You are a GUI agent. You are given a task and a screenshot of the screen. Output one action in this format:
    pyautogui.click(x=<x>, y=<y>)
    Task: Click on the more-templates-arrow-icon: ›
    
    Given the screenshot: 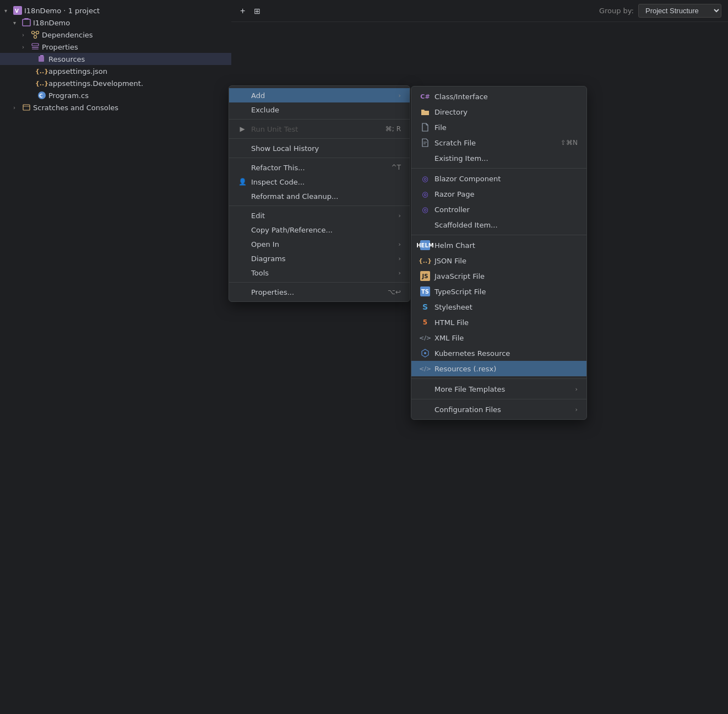 What is the action you would take?
    pyautogui.click(x=577, y=389)
    